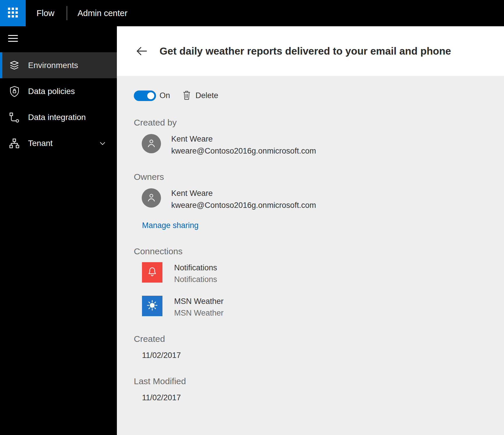 The width and height of the screenshot is (504, 435). Describe the element at coordinates (58, 91) in the screenshot. I see `sidebar-item-data-policies: Data policies` at that location.